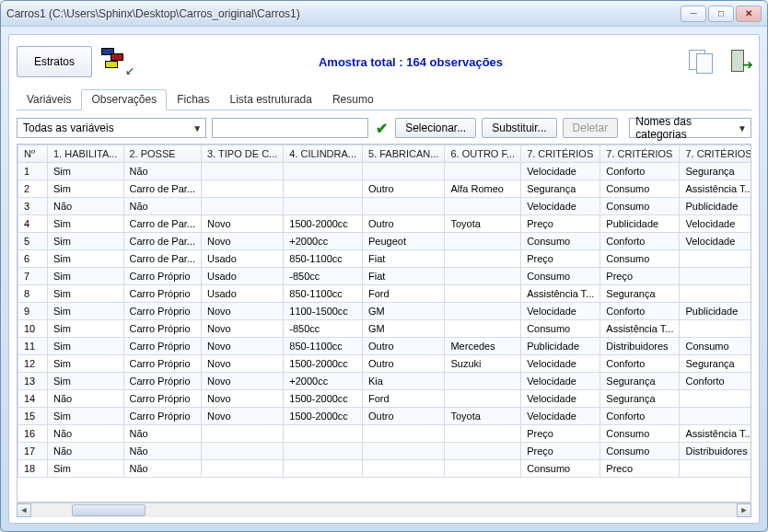 The image size is (768, 532). Describe the element at coordinates (323, 260) in the screenshot. I see `data-cell: 850-1100cc` at that location.